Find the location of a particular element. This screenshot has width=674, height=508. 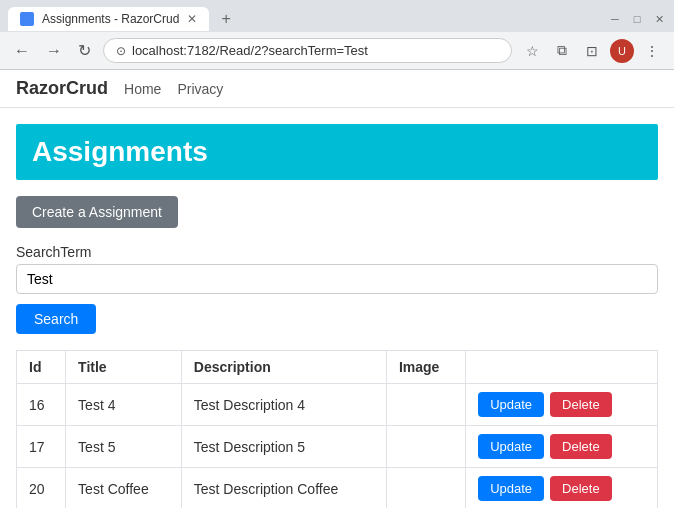

cell-description: Test Description 4 is located at coordinates (284, 405).